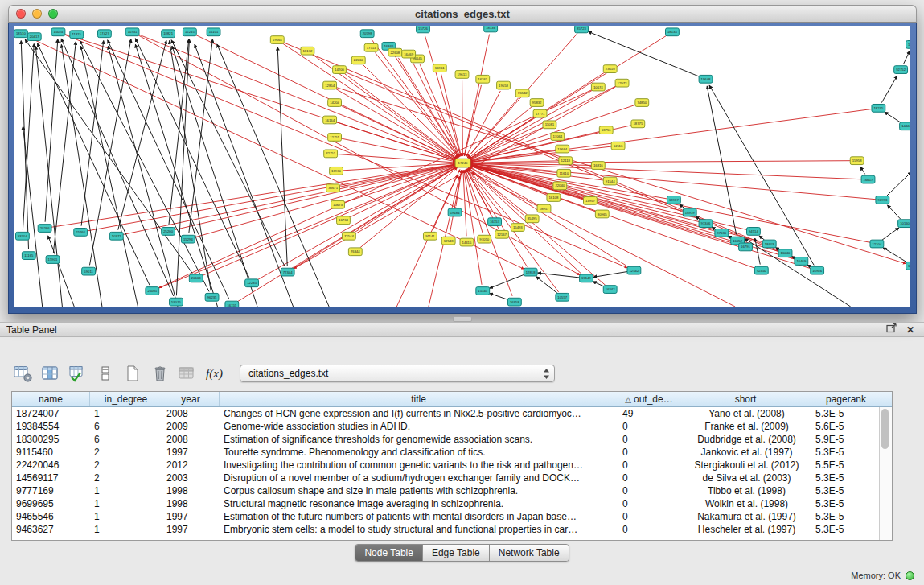 The width and height of the screenshot is (924, 585). What do you see at coordinates (523, 93) in the screenshot?
I see `network-node: 15542` at bounding box center [523, 93].